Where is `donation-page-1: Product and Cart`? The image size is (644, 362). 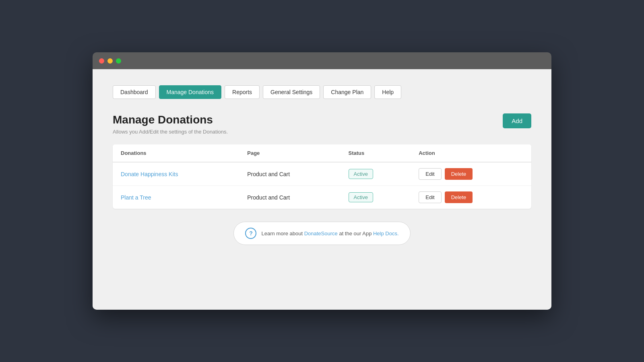 donation-page-1: Product and Cart is located at coordinates (290, 174).